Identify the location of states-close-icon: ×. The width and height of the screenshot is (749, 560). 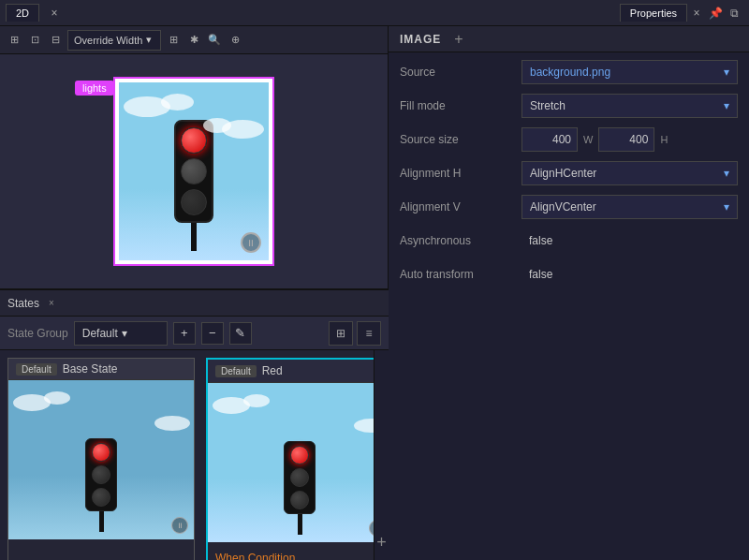
(51, 303).